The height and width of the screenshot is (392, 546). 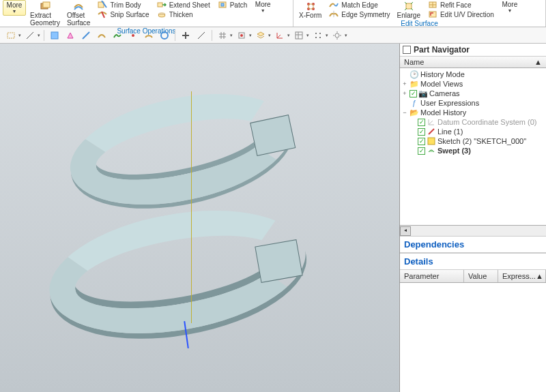 What do you see at coordinates (201, 35) in the screenshot?
I see `tb-line2-icon` at bounding box center [201, 35].